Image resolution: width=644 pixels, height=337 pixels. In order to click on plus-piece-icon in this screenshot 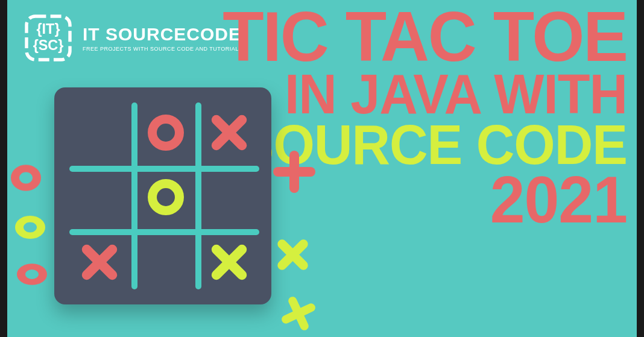, I will do `click(294, 172)`.